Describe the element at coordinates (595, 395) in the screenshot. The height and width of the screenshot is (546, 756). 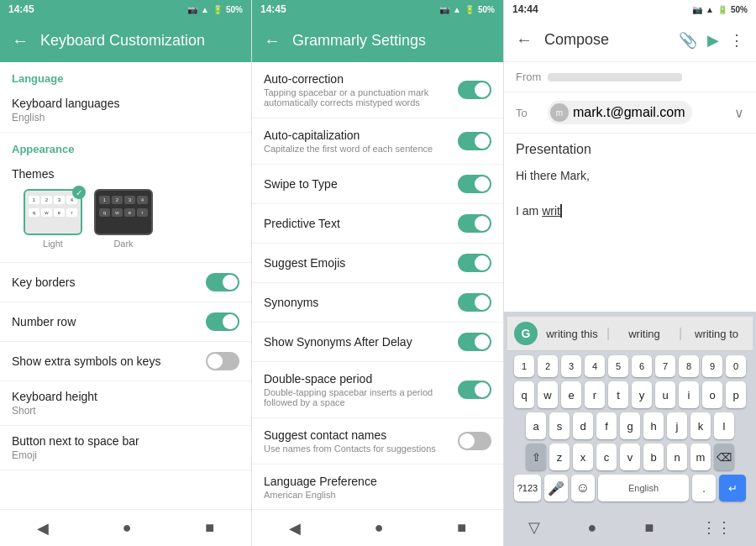
I see `key-r: r` at that location.